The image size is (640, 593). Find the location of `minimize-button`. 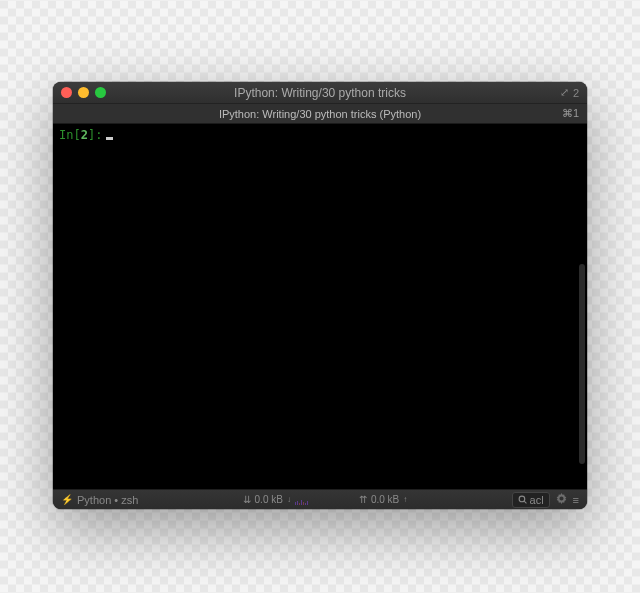

minimize-button is located at coordinates (84, 92).